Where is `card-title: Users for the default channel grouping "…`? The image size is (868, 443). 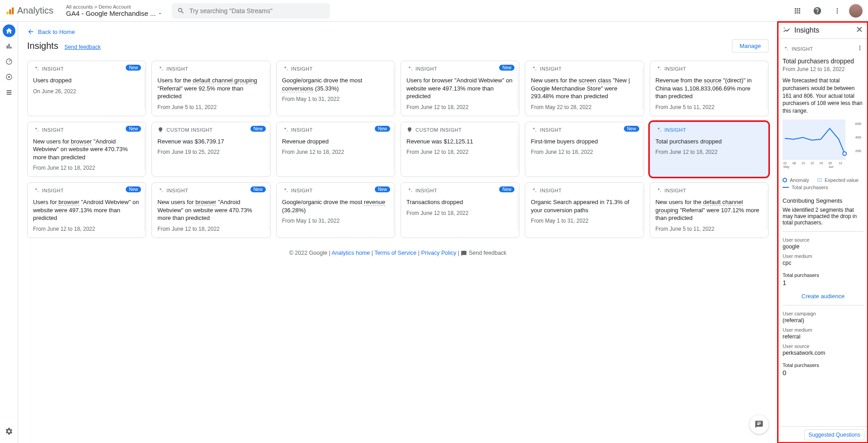 card-title: Users for the default channel grouping "… is located at coordinates (211, 89).